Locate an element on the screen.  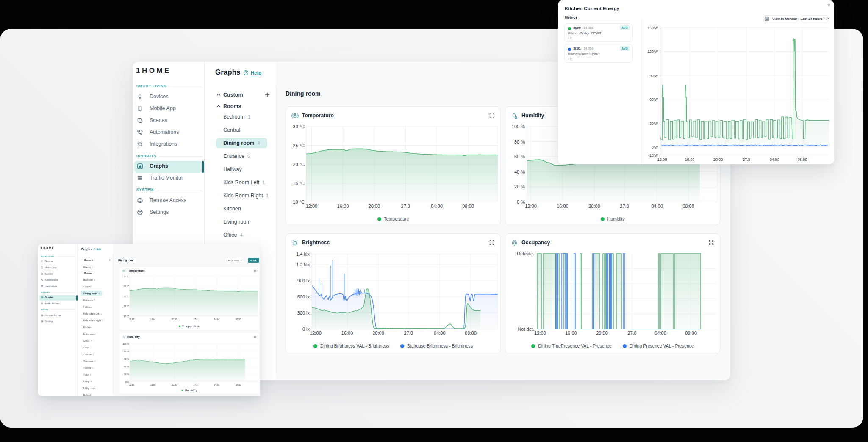
svg-text: 300 lx is located at coordinates (304, 313).